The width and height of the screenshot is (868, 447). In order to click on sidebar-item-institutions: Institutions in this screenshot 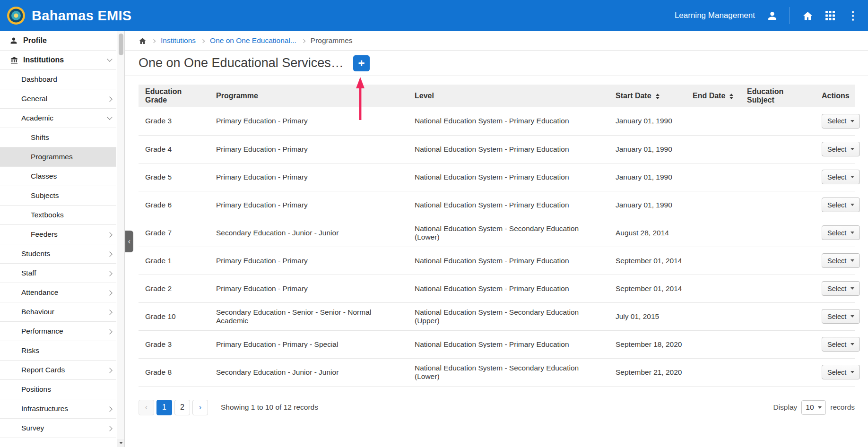, I will do `click(58, 60)`.